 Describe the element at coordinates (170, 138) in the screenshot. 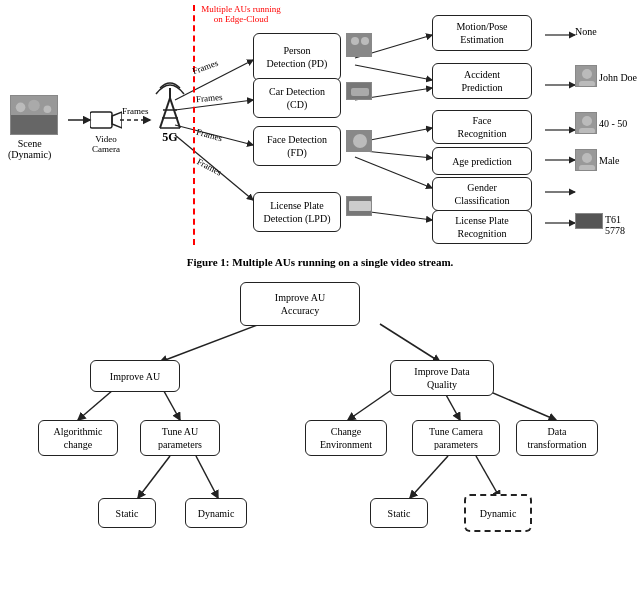

I see `tower-label: 5G` at that location.